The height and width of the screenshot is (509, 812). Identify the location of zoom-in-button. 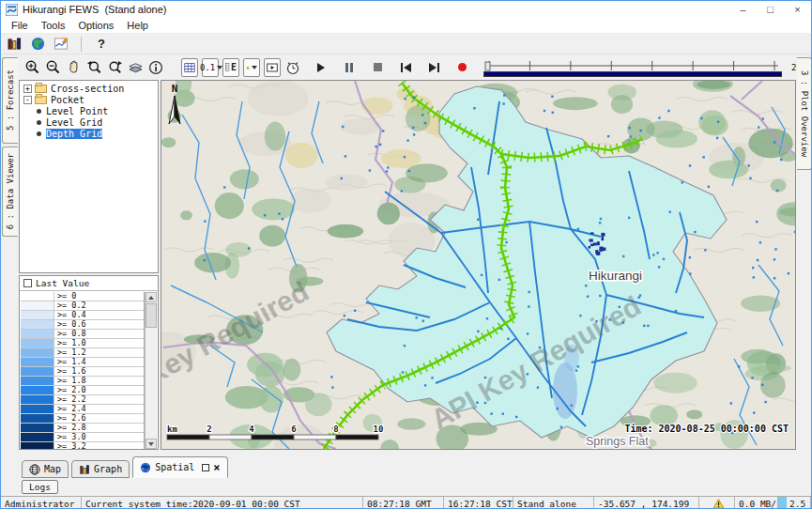
(32, 68).